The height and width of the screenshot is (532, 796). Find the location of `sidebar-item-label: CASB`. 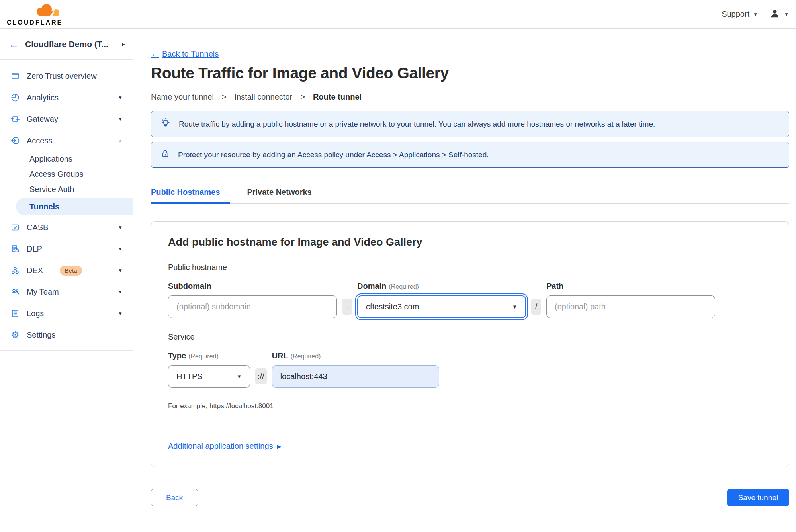

sidebar-item-label: CASB is located at coordinates (69, 228).